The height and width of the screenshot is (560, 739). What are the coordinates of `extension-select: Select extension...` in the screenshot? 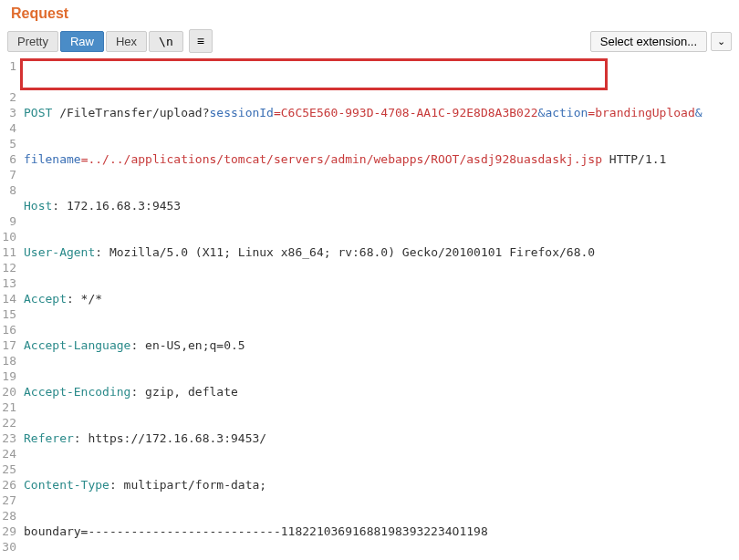 It's located at (649, 42).